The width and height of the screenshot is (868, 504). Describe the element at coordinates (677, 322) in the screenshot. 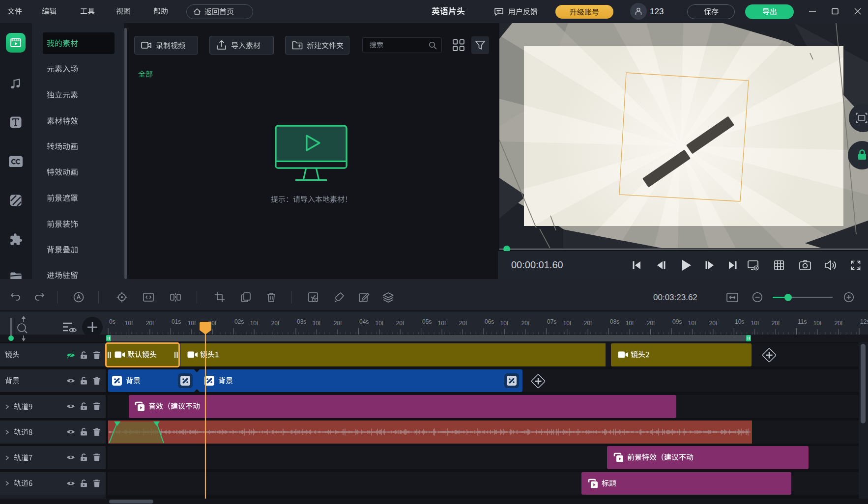

I see `svg-text: 09s` at that location.